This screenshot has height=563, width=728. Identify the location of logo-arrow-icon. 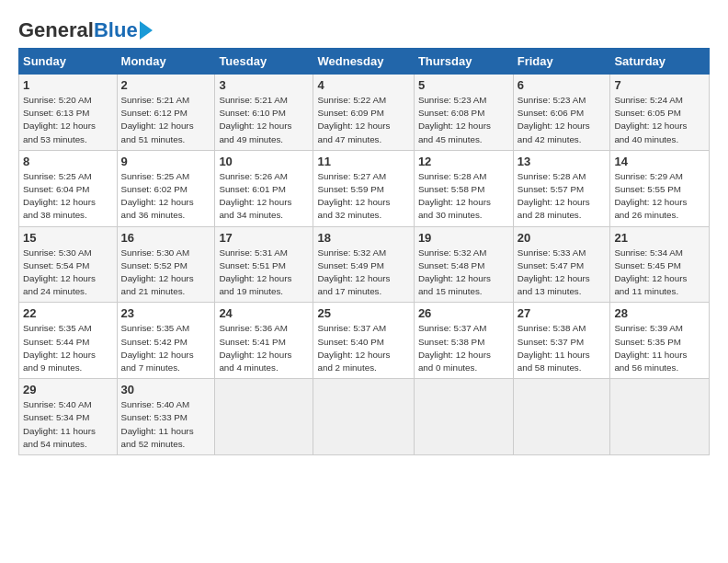
(146, 30).